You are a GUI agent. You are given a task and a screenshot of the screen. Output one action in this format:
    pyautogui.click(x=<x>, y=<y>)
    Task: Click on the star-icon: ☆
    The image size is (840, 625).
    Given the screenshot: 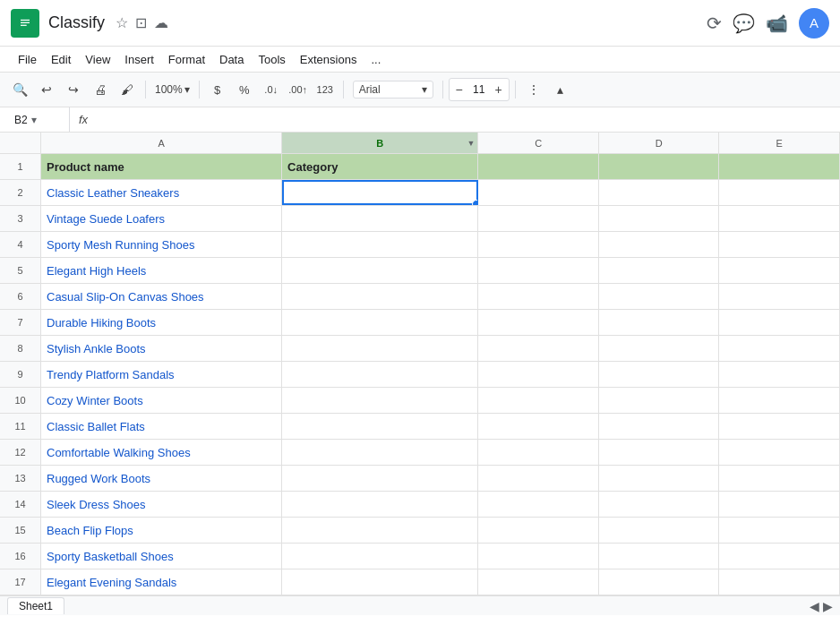 What is the action you would take?
    pyautogui.click(x=122, y=23)
    